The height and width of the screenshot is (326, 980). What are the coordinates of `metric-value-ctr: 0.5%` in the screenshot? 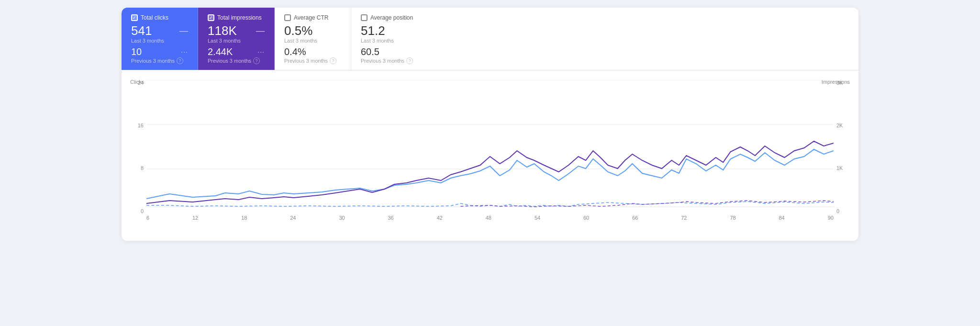 It's located at (299, 31).